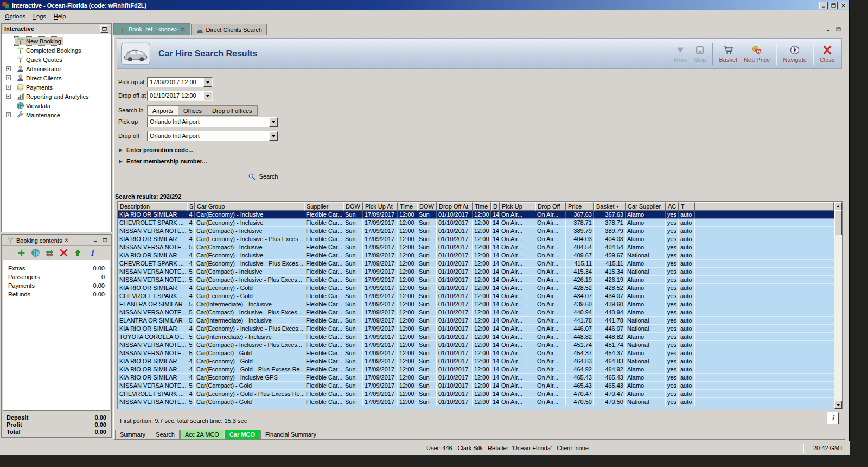  I want to click on column-header-description-0: Description, so click(152, 206).